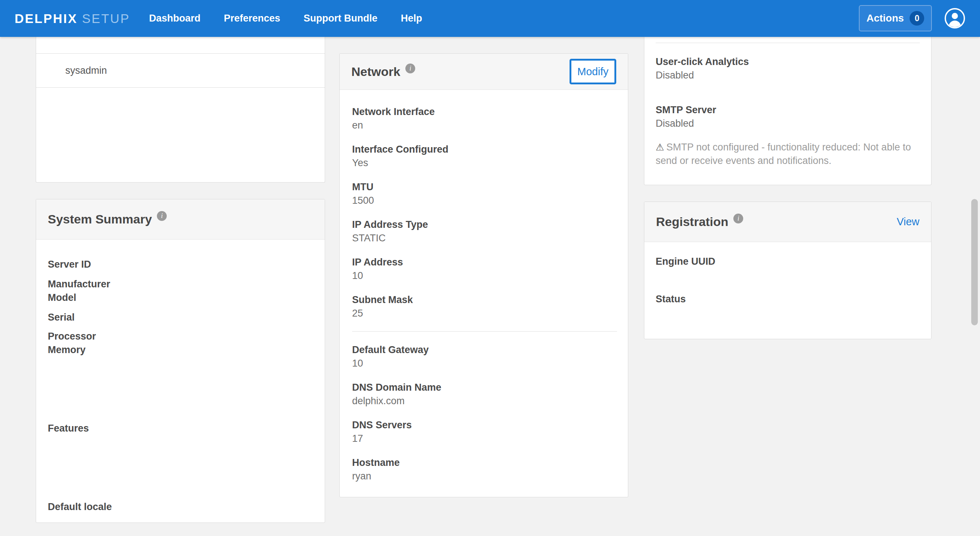 Image resolution: width=980 pixels, height=536 pixels. What do you see at coordinates (908, 222) in the screenshot?
I see `registration-view-link: View` at bounding box center [908, 222].